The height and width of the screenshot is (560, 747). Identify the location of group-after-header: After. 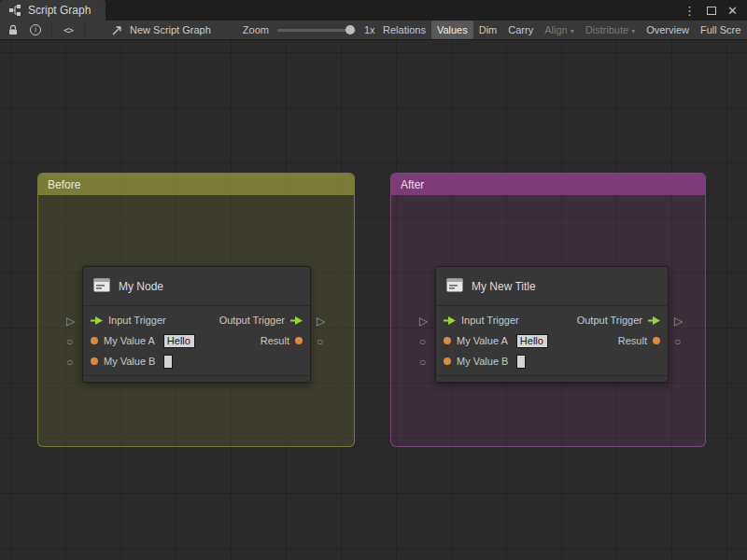
(548, 185).